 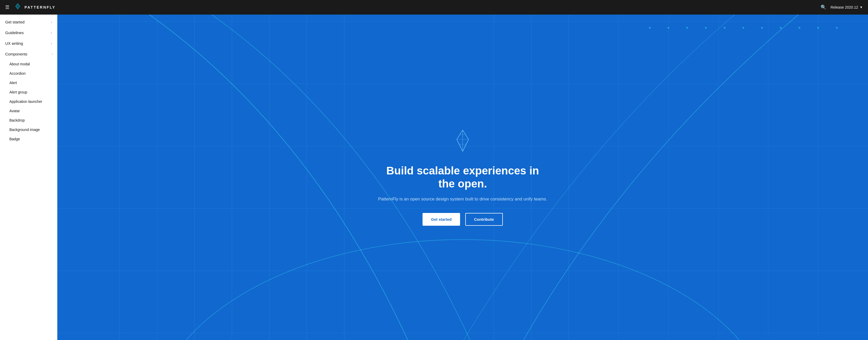 What do you see at coordinates (463, 219) in the screenshot?
I see `hero-buttons: Get started Contribute` at bounding box center [463, 219].